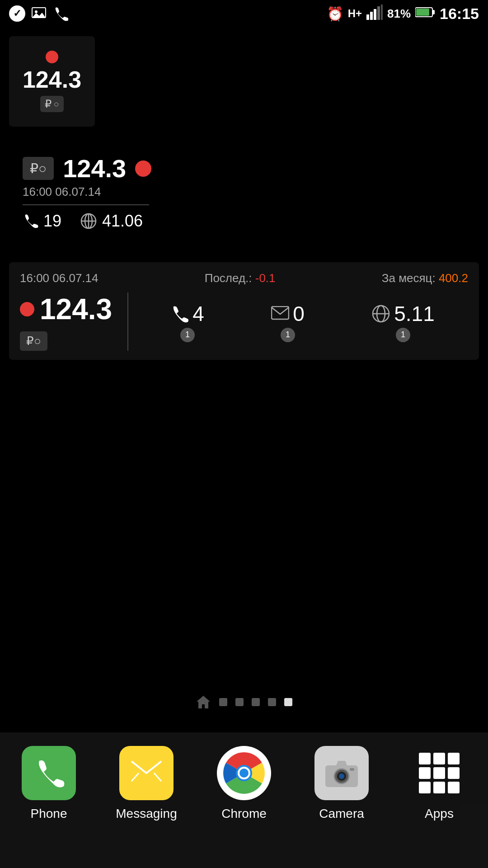  What do you see at coordinates (244, 221) in the screenshot?
I see `widget-medium-stats: 19 41.06` at bounding box center [244, 221].